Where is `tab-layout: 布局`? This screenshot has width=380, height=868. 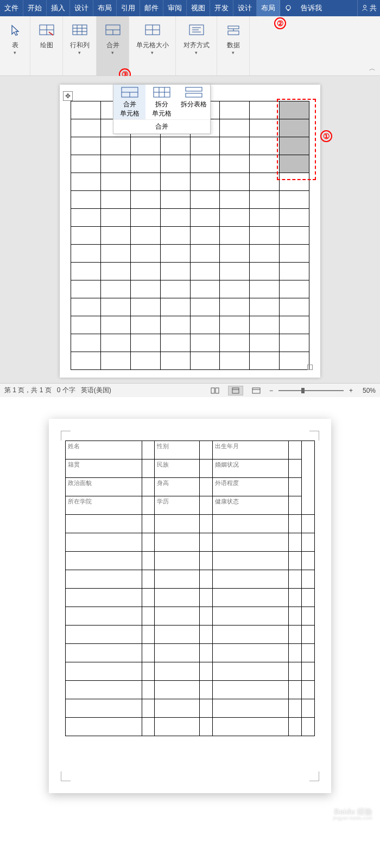
tab-layout: 布局 is located at coordinates (105, 8).